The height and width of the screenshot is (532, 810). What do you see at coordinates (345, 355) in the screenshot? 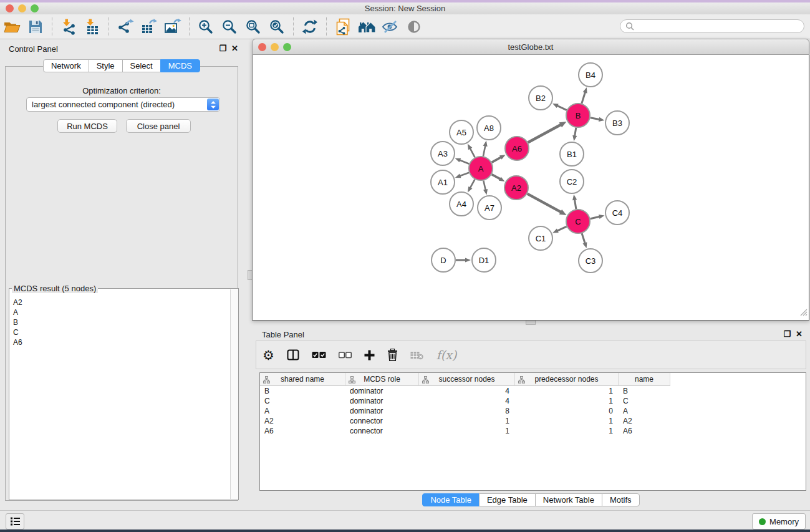
I see `unchecked-boxes-icon` at bounding box center [345, 355].